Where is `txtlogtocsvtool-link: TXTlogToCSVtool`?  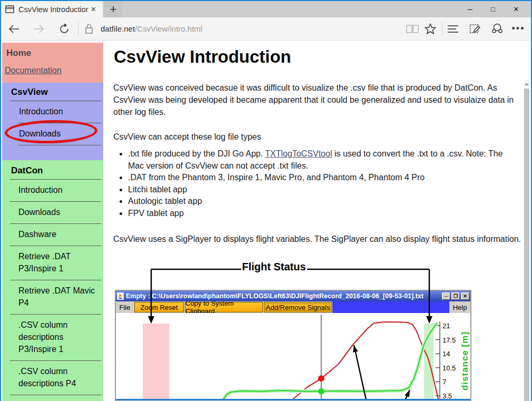 txtlogtocsvtool-link: TXTlogToCSVtool is located at coordinates (298, 154).